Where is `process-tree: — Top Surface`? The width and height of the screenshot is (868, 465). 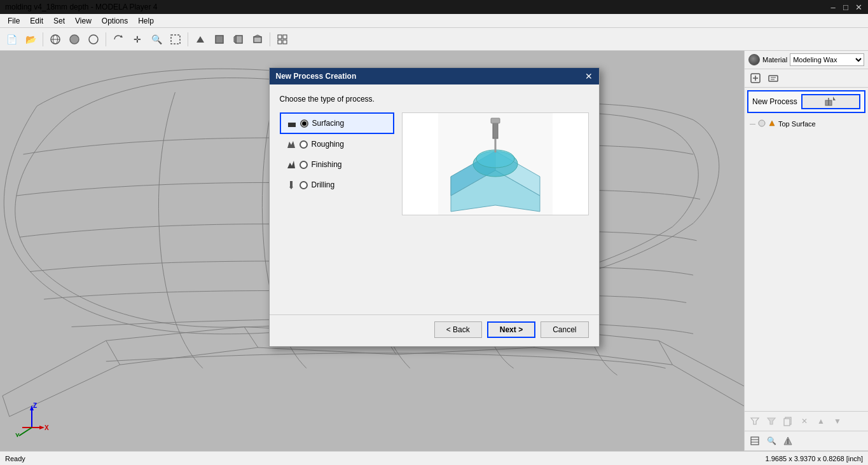 process-tree: — Top Surface is located at coordinates (806, 263).